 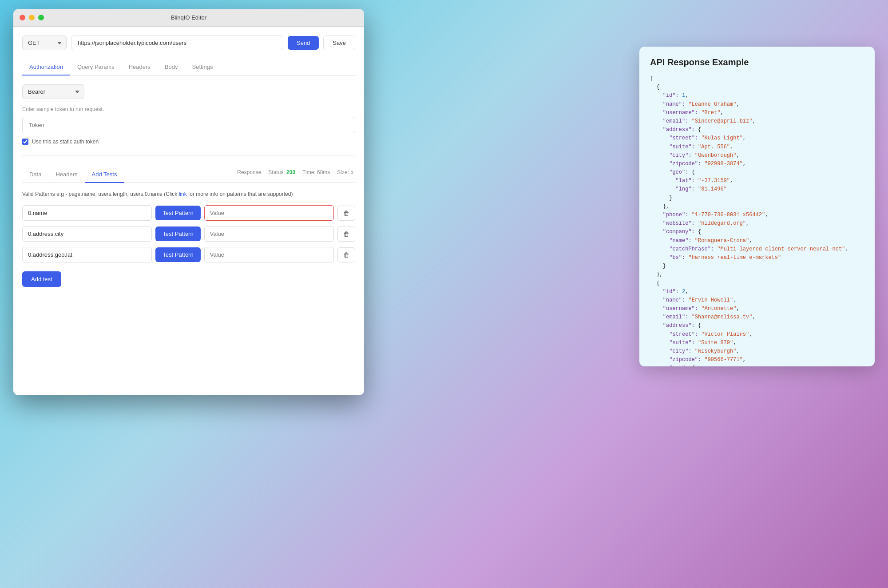 I want to click on method-select: GET POST PUT PATCH DELETE, so click(x=44, y=43).